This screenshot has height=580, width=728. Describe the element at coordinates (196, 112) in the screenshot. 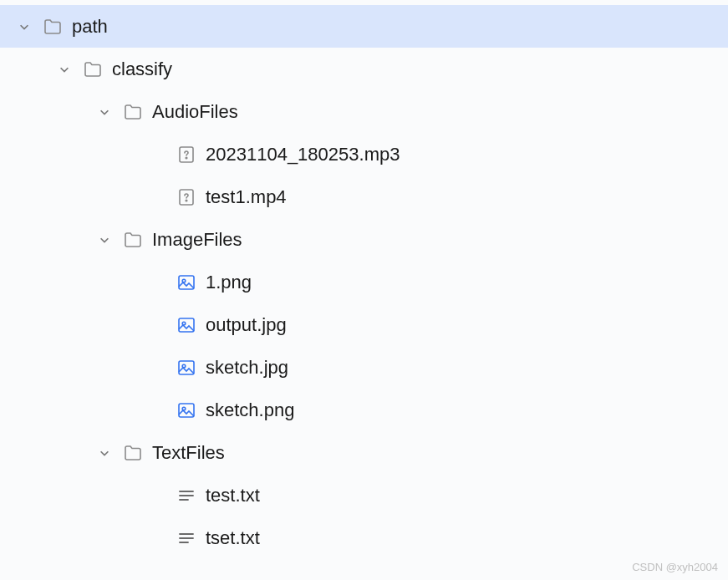

I see `tree-label: AudioFiles` at that location.